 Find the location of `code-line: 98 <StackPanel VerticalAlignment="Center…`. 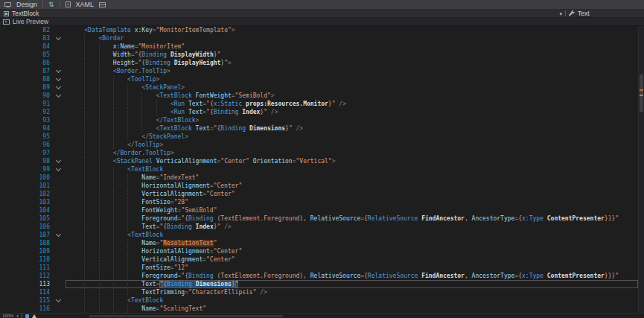

code-line: 98 <StackPanel VerticalAlignment="Center… is located at coordinates (319, 161).